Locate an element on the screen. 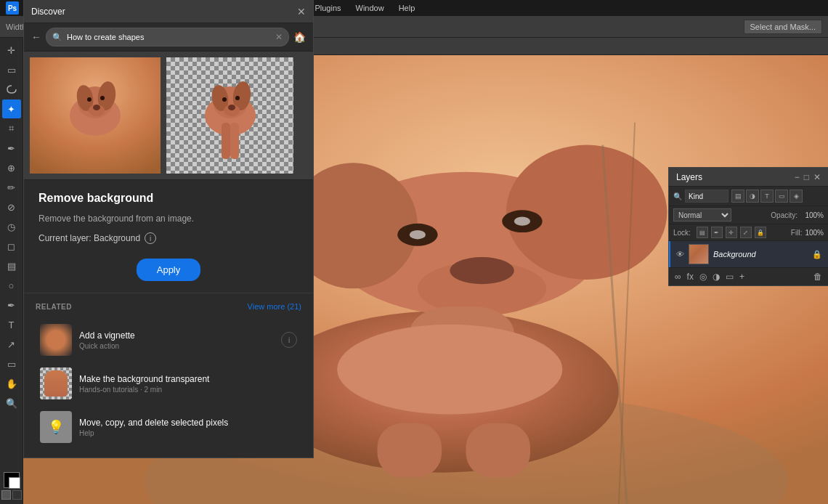  hand-tool: ✋ is located at coordinates (12, 383).